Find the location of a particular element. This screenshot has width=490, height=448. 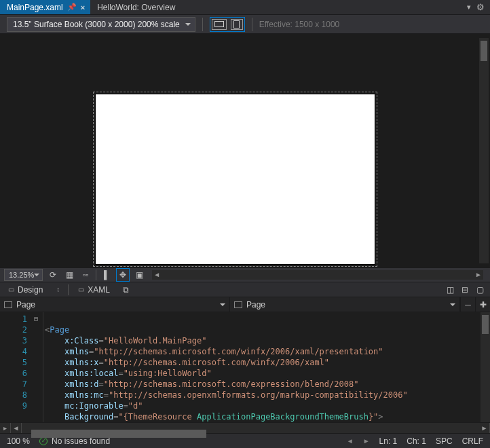

portrait-icon is located at coordinates (236, 24).